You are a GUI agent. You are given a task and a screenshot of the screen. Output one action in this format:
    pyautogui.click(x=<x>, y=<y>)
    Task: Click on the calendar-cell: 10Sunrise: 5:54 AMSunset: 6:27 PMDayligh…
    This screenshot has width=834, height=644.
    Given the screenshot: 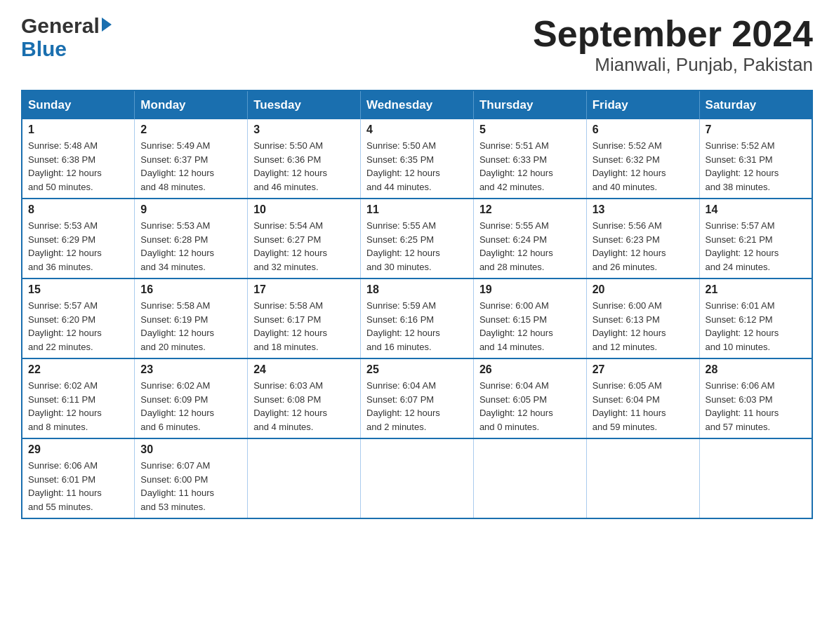 What is the action you would take?
    pyautogui.click(x=305, y=239)
    